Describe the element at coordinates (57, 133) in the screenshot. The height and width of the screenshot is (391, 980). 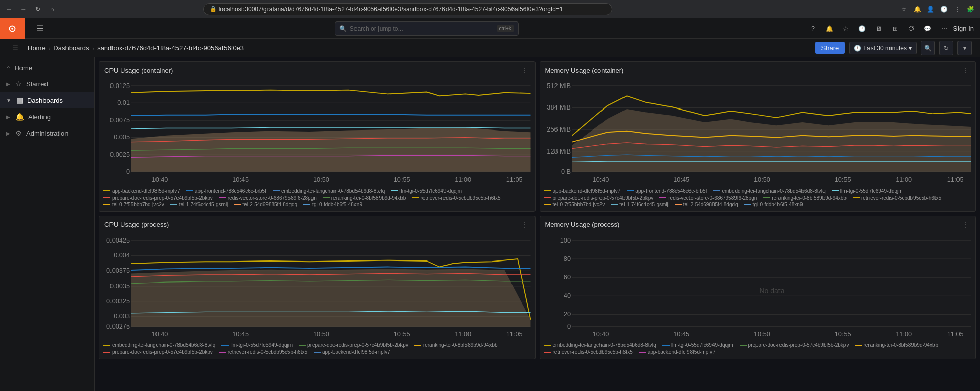
I see `sidebar-label-administration: Administration` at that location.